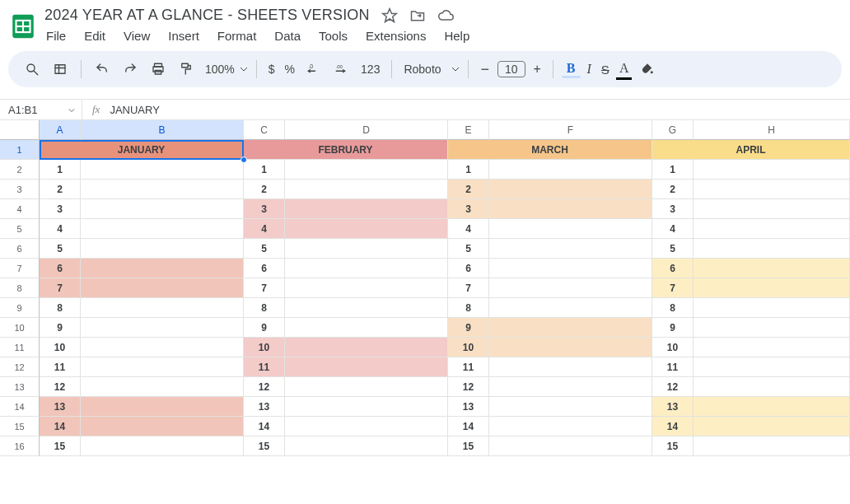 The height and width of the screenshot is (504, 850). Describe the element at coordinates (244, 69) in the screenshot. I see `zoom-dropdown-icon` at that location.